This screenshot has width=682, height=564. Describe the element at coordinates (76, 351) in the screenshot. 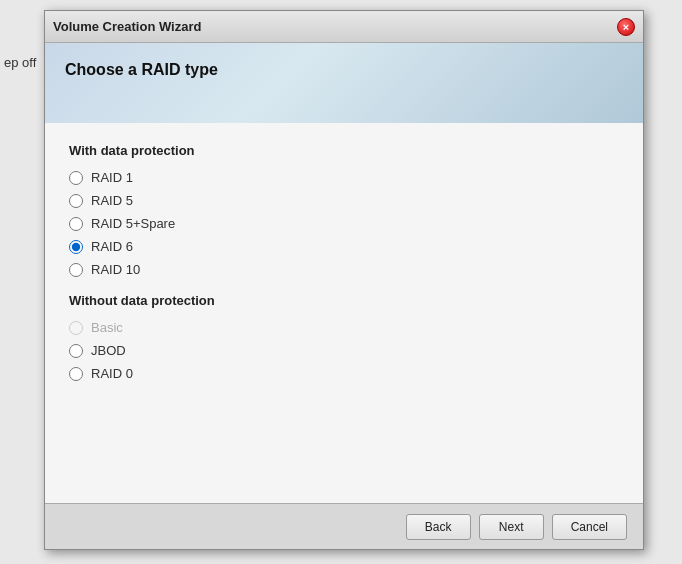

I see `radio-jbod` at that location.